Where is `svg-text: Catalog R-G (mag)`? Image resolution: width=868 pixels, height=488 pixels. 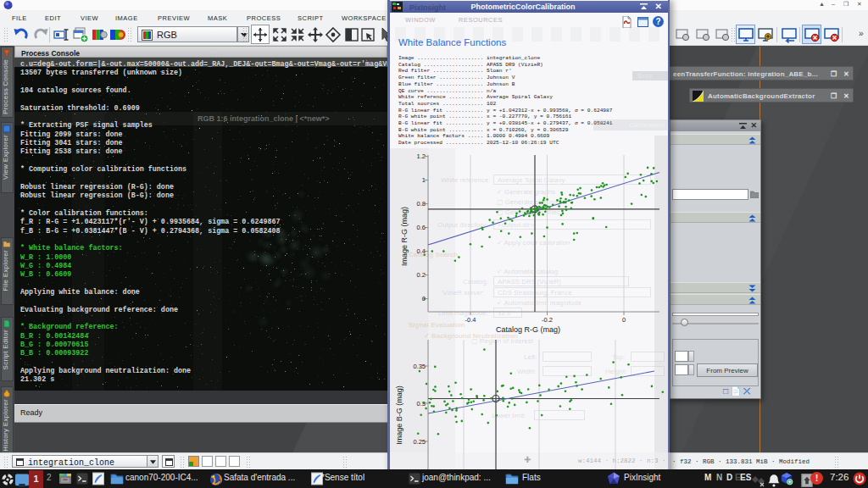
svg-text: Catalog R-G (mag) is located at coordinates (528, 330).